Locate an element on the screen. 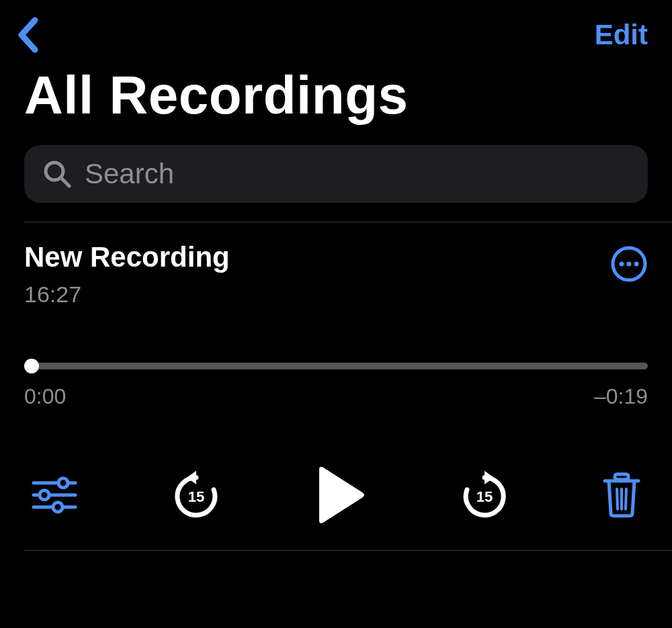 Image resolution: width=672 pixels, height=628 pixels. more-options-button is located at coordinates (629, 263).